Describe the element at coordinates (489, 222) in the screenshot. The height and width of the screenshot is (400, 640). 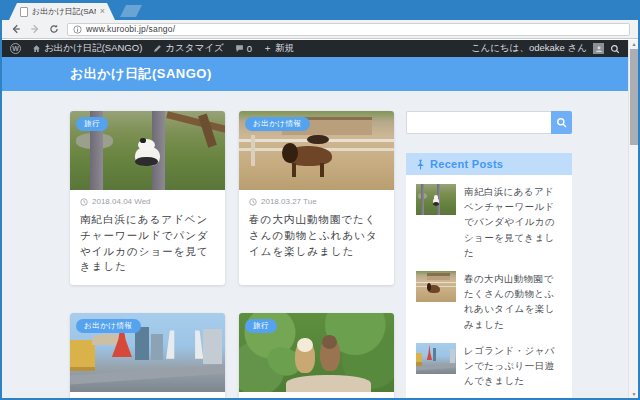
I see `recent-post-item: 南紀白浜にあるアドベンチャーワールドでパンダやイルカのショーを見てきました` at that location.